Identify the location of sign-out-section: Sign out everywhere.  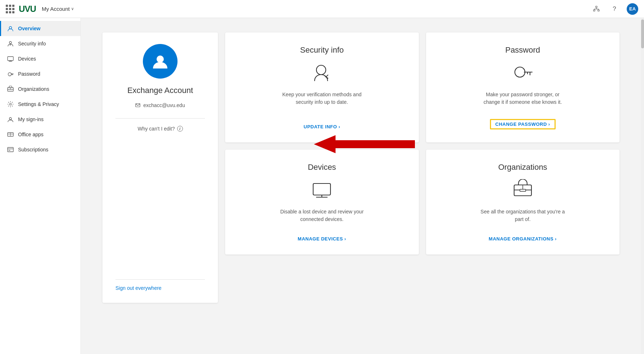
(160, 286).